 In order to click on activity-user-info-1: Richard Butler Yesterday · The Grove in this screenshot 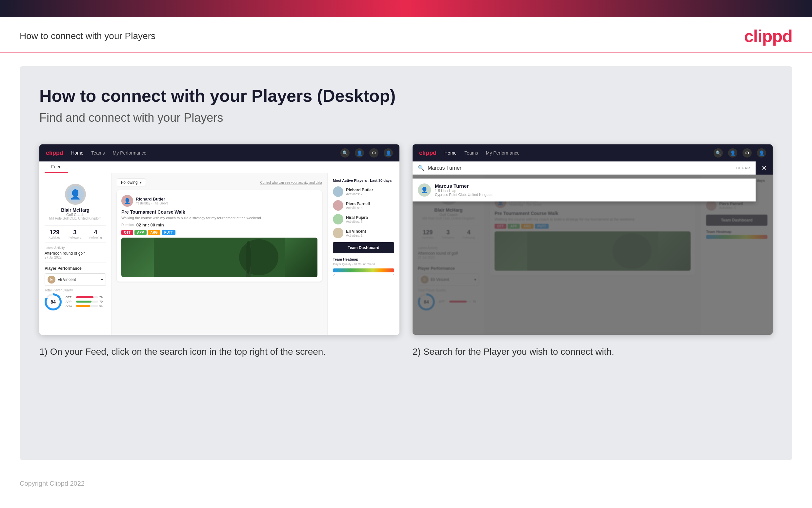, I will do `click(152, 201)`.